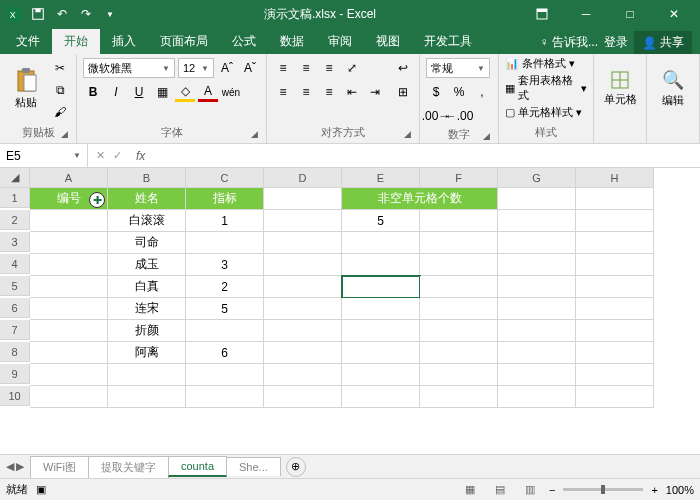 The image size is (700, 500). I want to click on row-6: 6, so click(15, 308).